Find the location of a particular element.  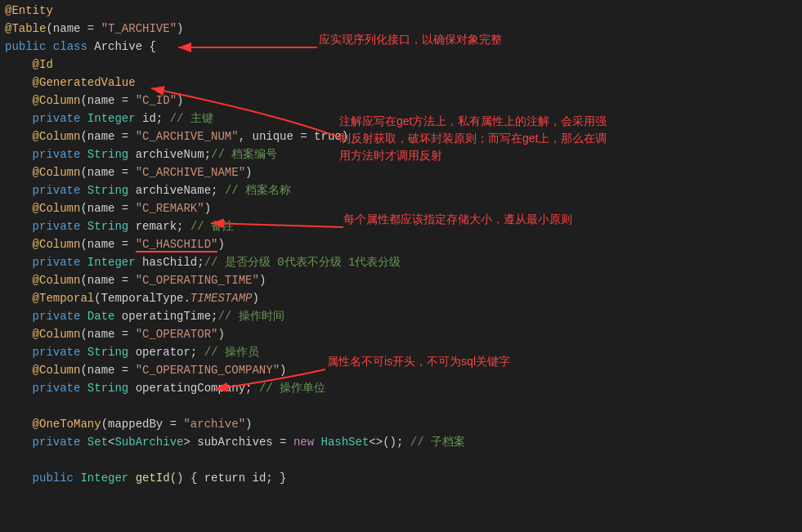

code-text: @Table(name = "T_ARCHIVE") is located at coordinates (401, 29).